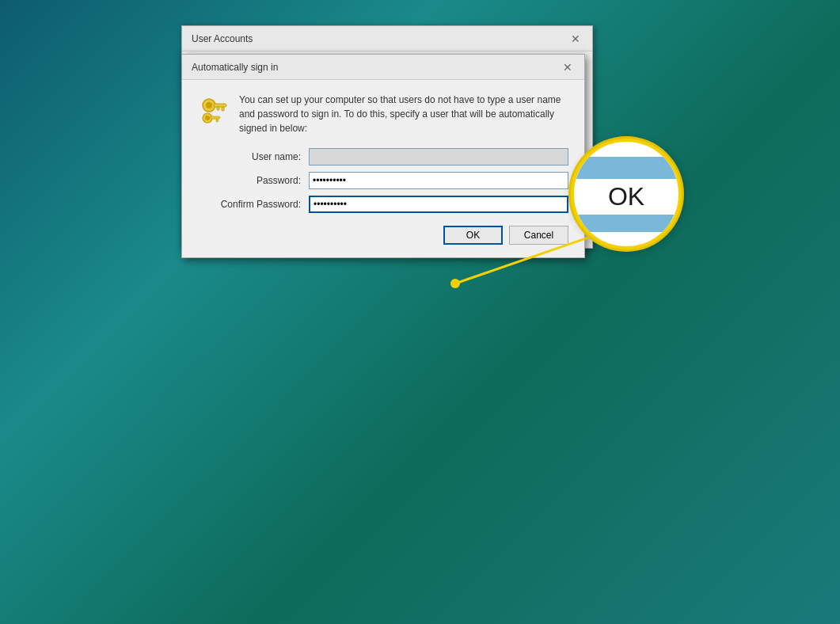 This screenshot has height=624, width=840. Describe the element at coordinates (538, 235) in the screenshot. I see `dialog-cancel-button: Cancel` at that location.